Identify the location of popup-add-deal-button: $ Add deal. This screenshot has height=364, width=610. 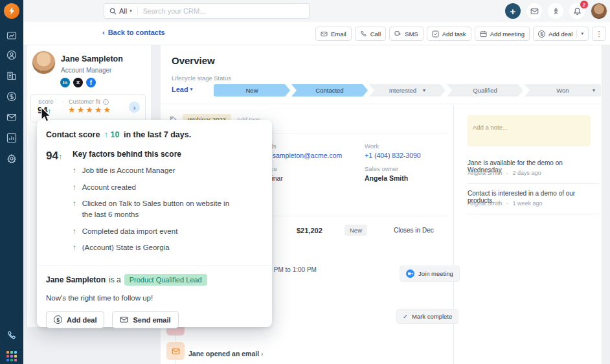
(75, 320).